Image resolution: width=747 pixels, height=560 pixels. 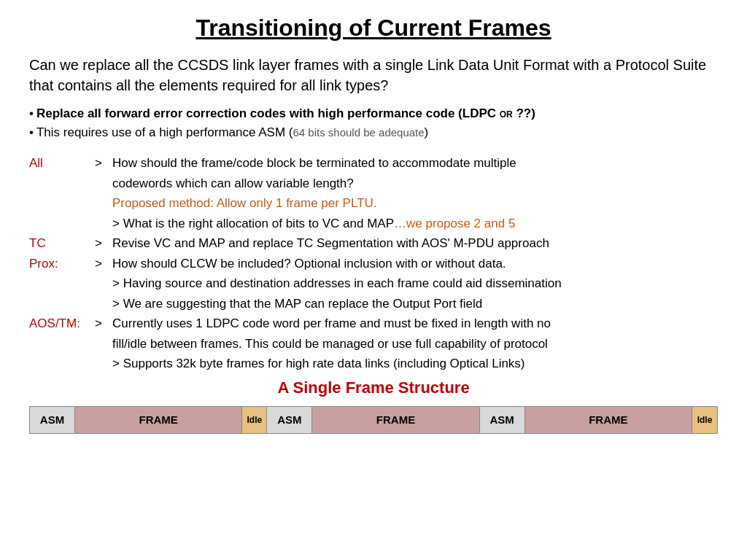 I want to click on content-aos-1: Currently uses 1 LDPC code word per fram…, so click(x=415, y=324).